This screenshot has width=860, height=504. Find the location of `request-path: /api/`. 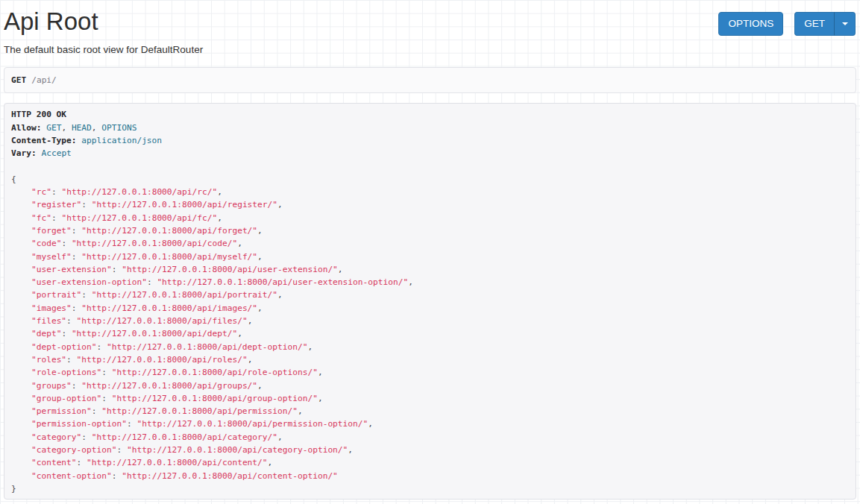

request-path: /api/ is located at coordinates (44, 81).